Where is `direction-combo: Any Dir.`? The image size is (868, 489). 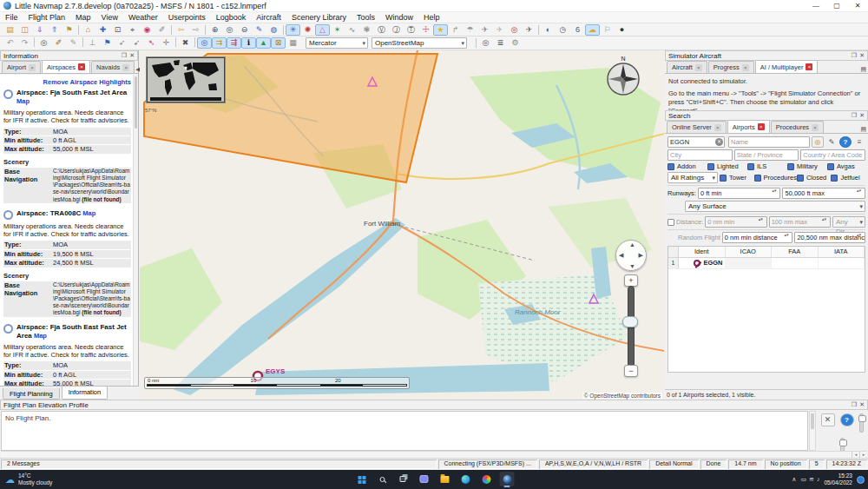
direction-combo: Any Dir. is located at coordinates (849, 222).